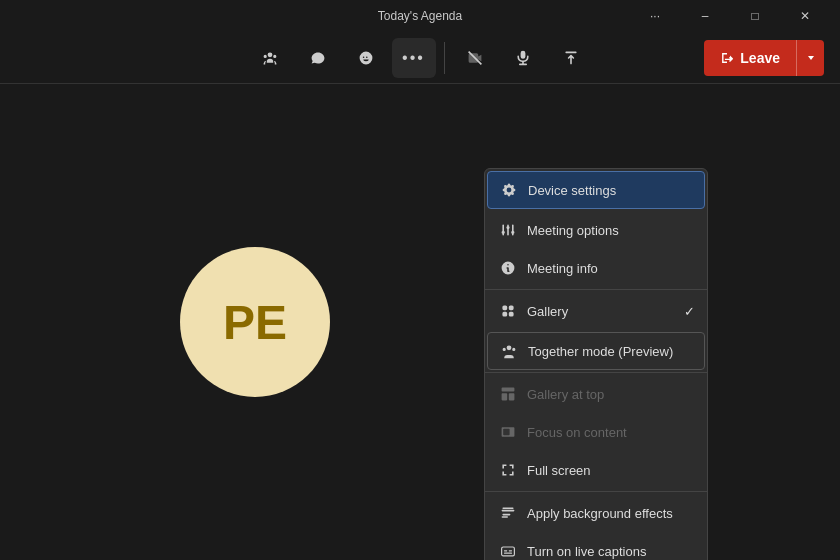 This screenshot has height=560, width=840. What do you see at coordinates (572, 190) in the screenshot?
I see `device-settings-label: Device settings` at bounding box center [572, 190].